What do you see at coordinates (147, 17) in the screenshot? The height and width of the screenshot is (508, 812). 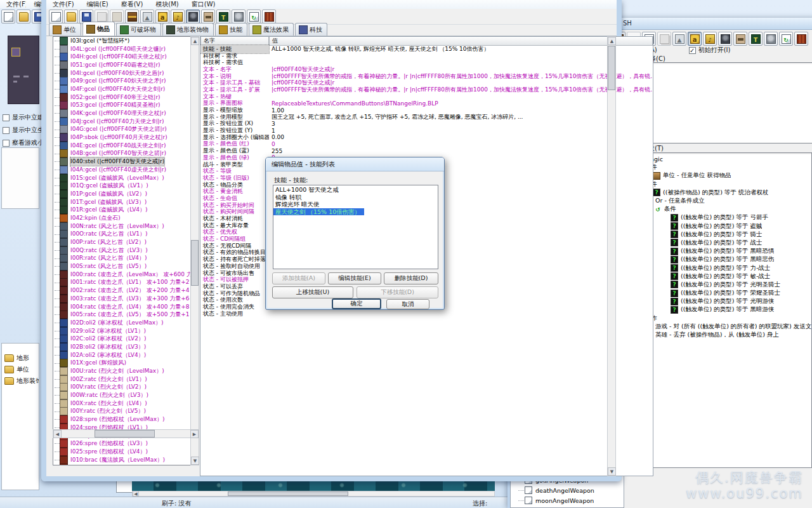 I see `terrain-editor-icon` at bounding box center [147, 17].